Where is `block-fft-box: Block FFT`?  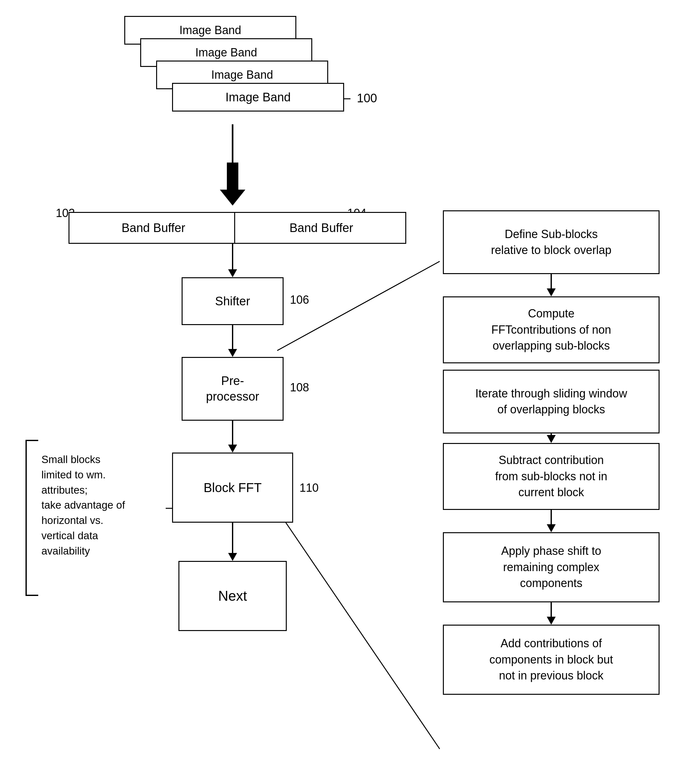 block-fft-box: Block FFT is located at coordinates (232, 488).